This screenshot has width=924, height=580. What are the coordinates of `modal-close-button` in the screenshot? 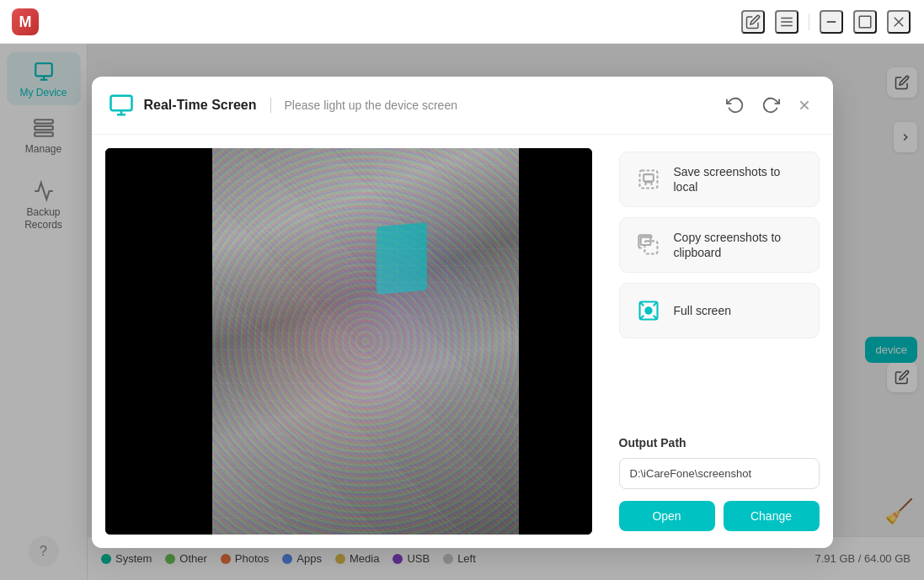 It's located at (804, 105).